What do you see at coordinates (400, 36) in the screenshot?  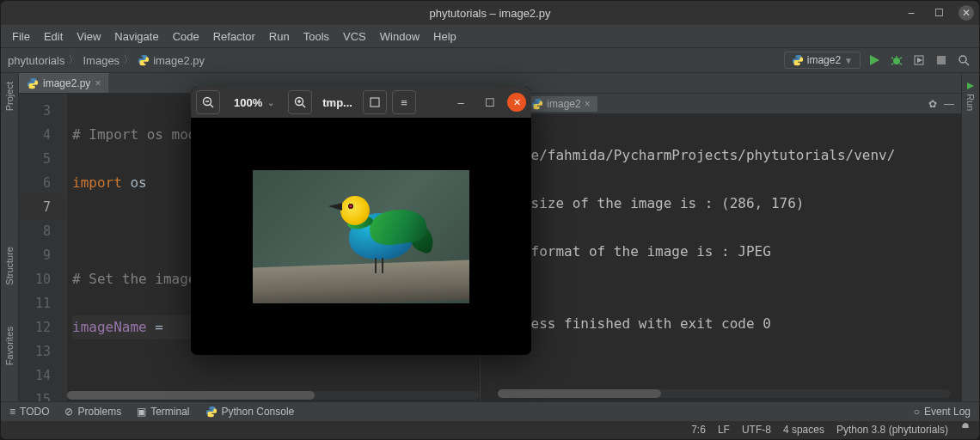 I see `menu-window: Window` at bounding box center [400, 36].